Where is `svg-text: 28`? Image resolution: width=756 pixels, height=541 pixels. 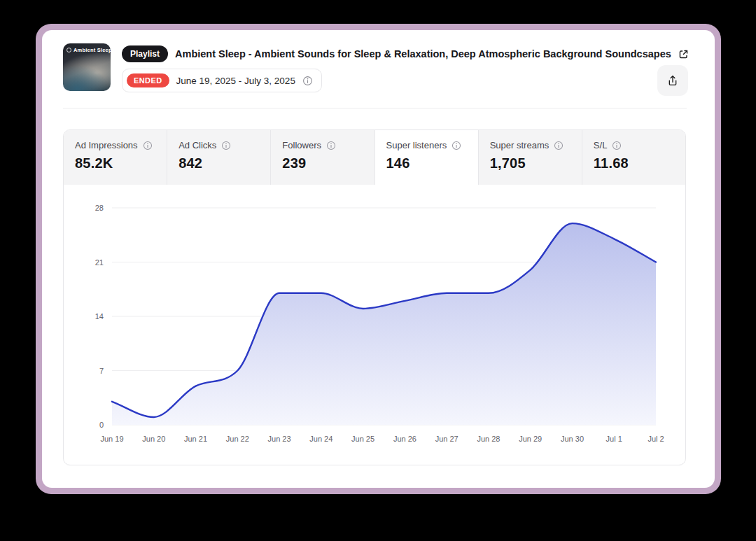 svg-text: 28 is located at coordinates (99, 208).